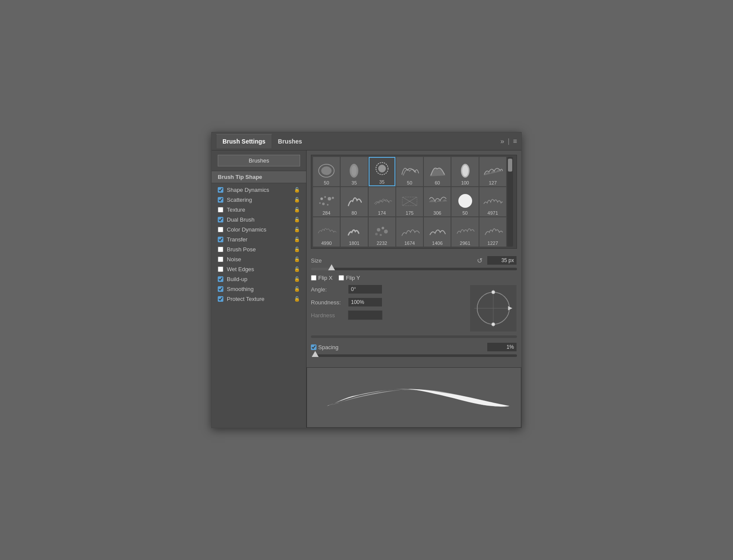 The height and width of the screenshot is (560, 733). Describe the element at coordinates (259, 220) in the screenshot. I see `option-dual-brush: Dual Brush 🔓` at that location.